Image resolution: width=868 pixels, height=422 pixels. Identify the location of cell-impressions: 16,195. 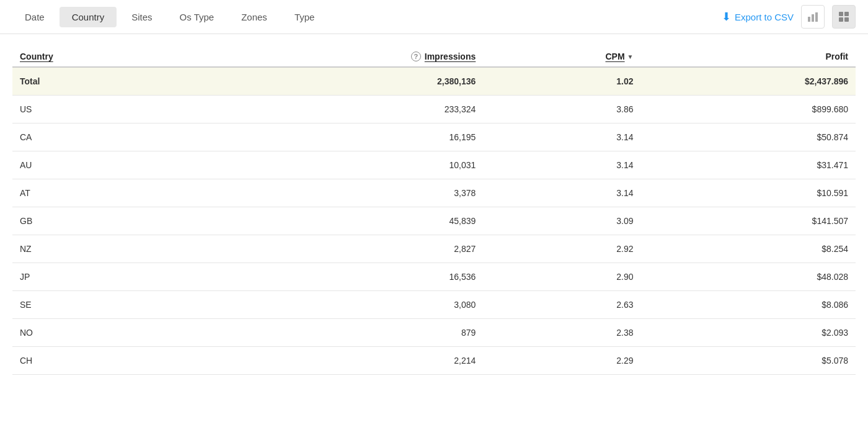
(336, 138).